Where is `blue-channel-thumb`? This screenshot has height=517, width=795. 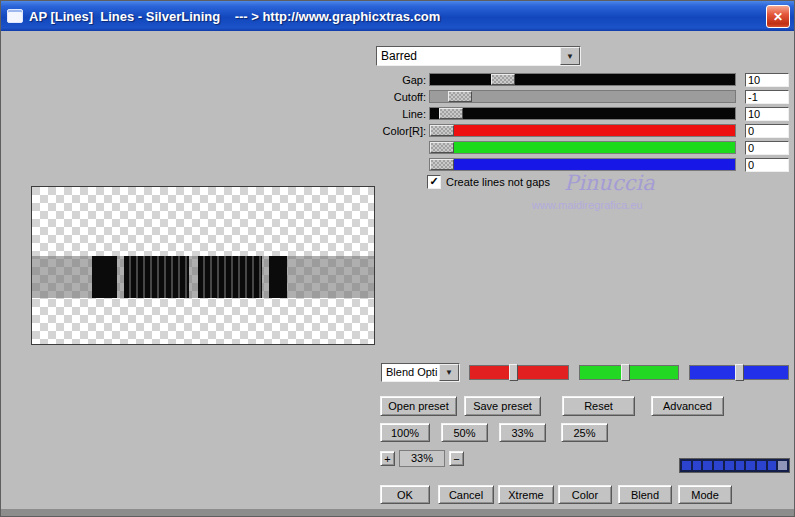
blue-channel-thumb is located at coordinates (740, 372).